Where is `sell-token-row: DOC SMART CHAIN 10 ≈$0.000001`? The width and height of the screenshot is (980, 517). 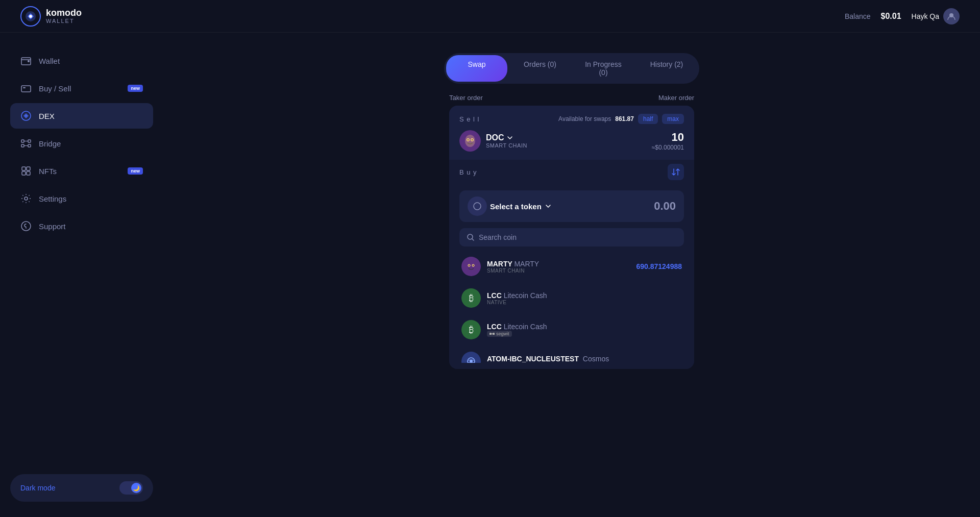
sell-token-row: DOC SMART CHAIN 10 ≈$0.000001 is located at coordinates (572, 141).